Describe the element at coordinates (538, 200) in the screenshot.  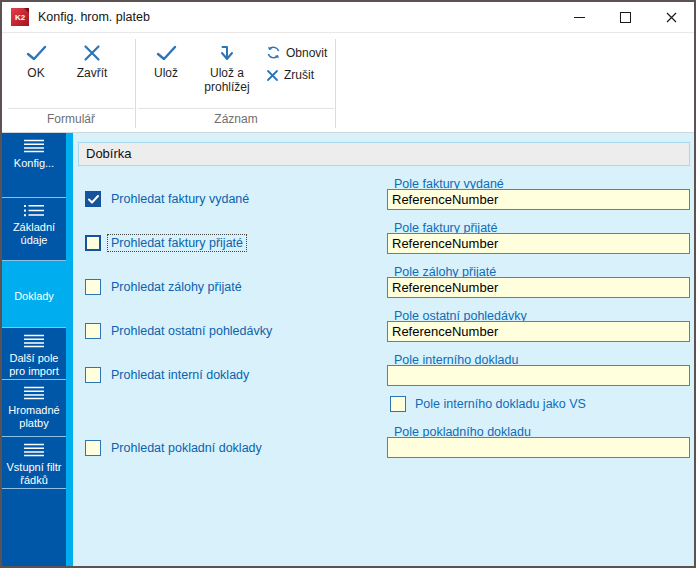
I see `field-input-pole-faktury-vydane` at that location.